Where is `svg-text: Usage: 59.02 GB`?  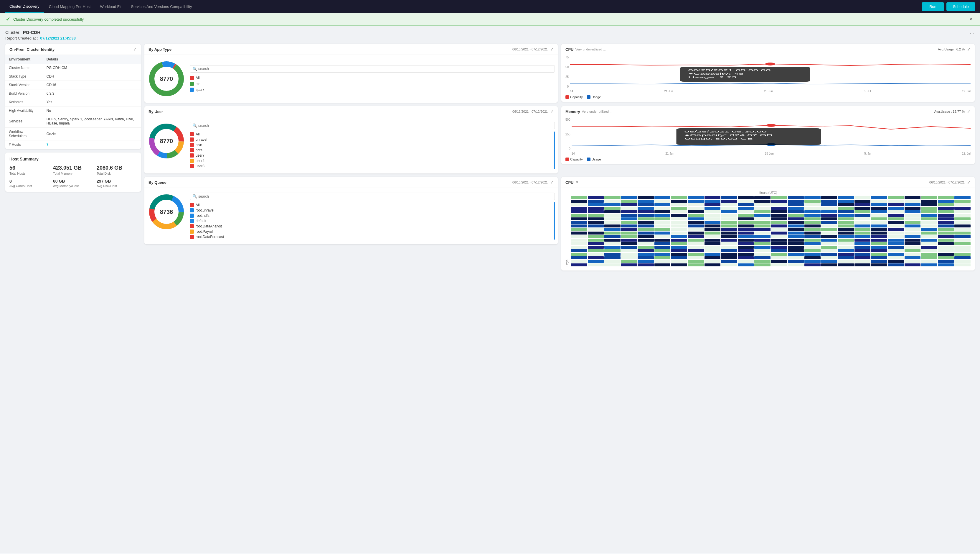 svg-text: Usage: 59.02 GB is located at coordinates (719, 139).